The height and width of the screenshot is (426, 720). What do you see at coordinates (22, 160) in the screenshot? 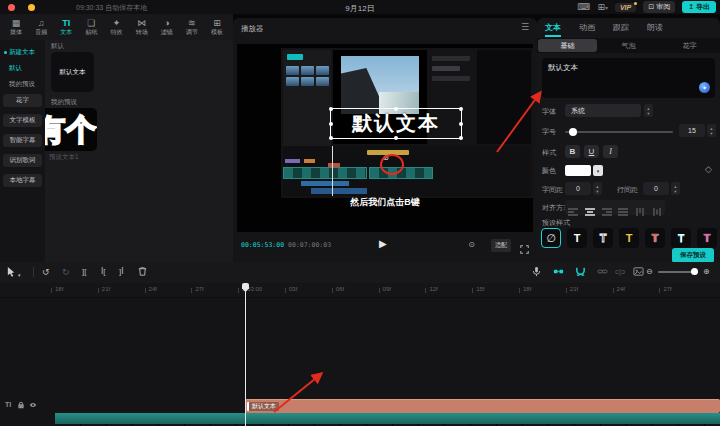
I see `sidebar-item-recognize-lyrics: 识别歌词` at bounding box center [22, 160].